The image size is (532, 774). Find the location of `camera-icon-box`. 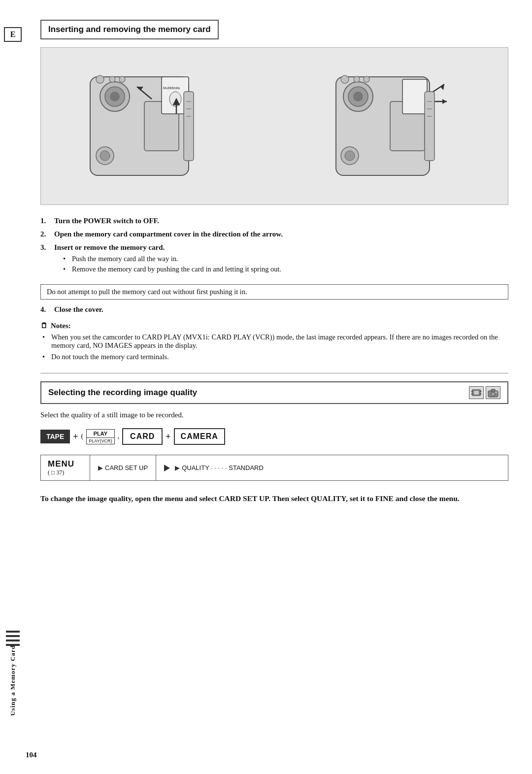

camera-icon-box is located at coordinates (493, 393).